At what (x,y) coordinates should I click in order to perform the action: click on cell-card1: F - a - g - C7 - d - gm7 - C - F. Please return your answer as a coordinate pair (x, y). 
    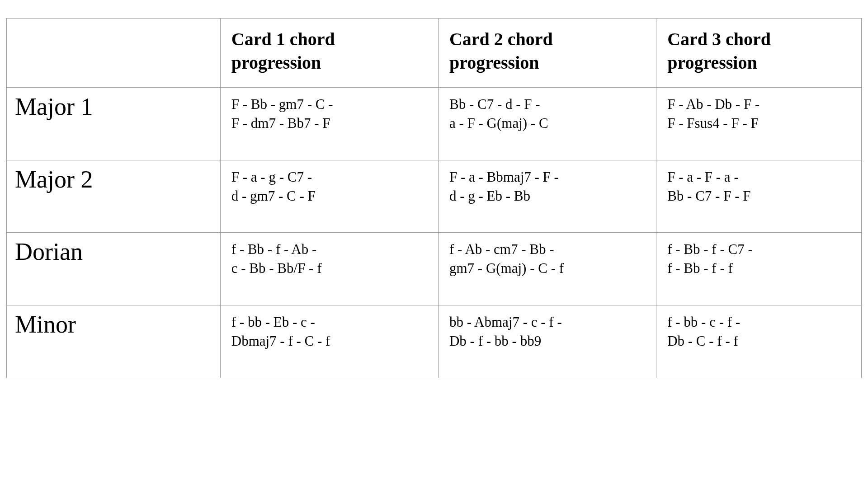
    Looking at the image, I should click on (329, 196).